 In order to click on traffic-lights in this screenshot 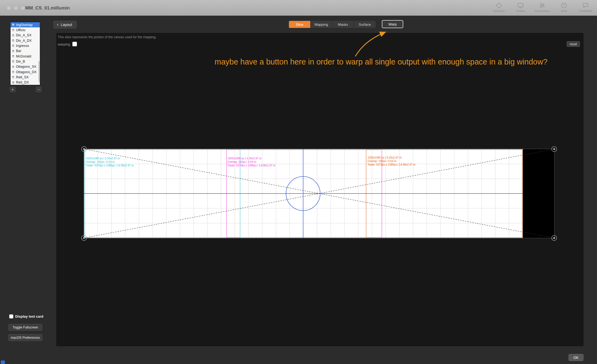, I will do `click(16, 8)`.